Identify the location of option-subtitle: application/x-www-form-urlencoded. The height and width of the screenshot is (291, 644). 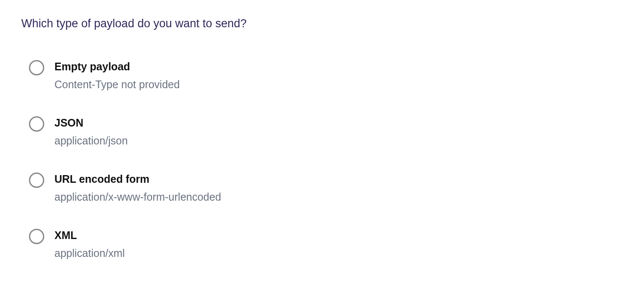
(138, 197).